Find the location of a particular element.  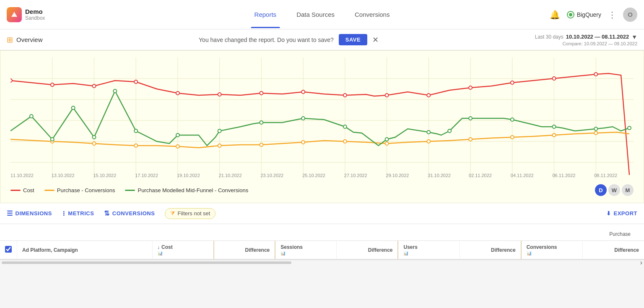

save-button: SAVE is located at coordinates (353, 39).